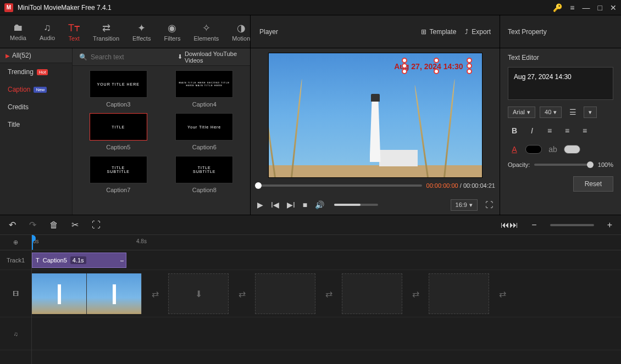  Describe the element at coordinates (572, 225) in the screenshot. I see `zoom-slider` at that location.